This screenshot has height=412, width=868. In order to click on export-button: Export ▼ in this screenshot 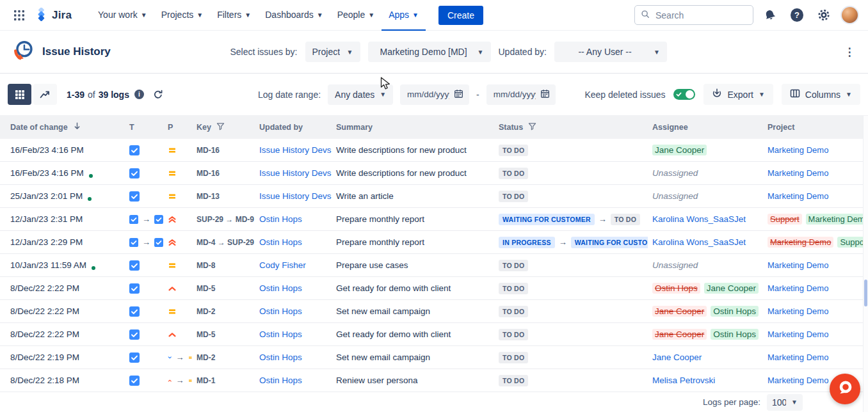, I will do `click(738, 95)`.